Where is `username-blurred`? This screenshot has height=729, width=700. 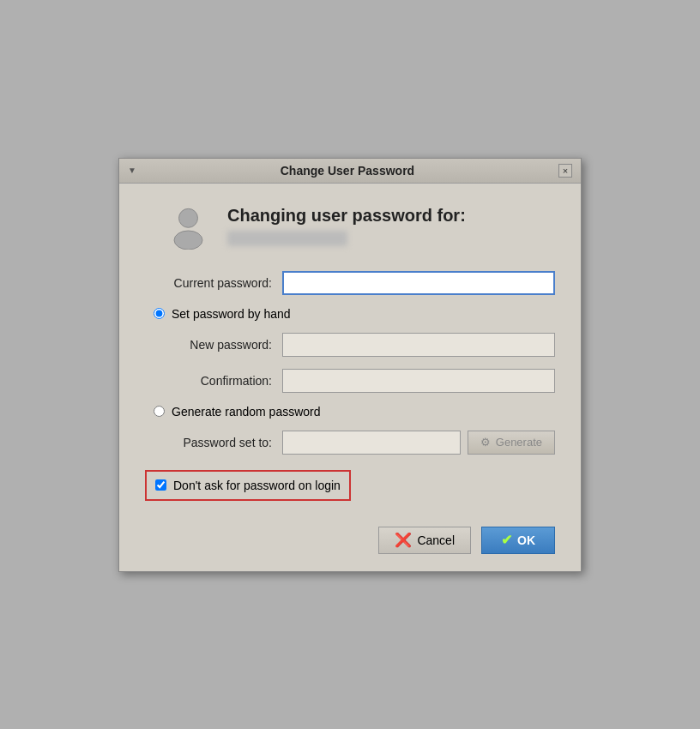 username-blurred is located at coordinates (287, 238).